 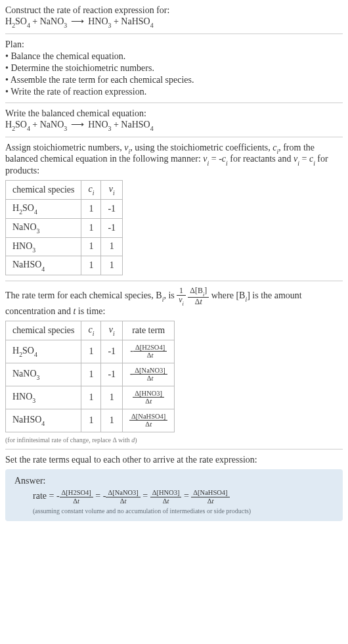 What do you see at coordinates (148, 397) in the screenshot?
I see `cell: Δ[HNO3]Δt` at bounding box center [148, 397].